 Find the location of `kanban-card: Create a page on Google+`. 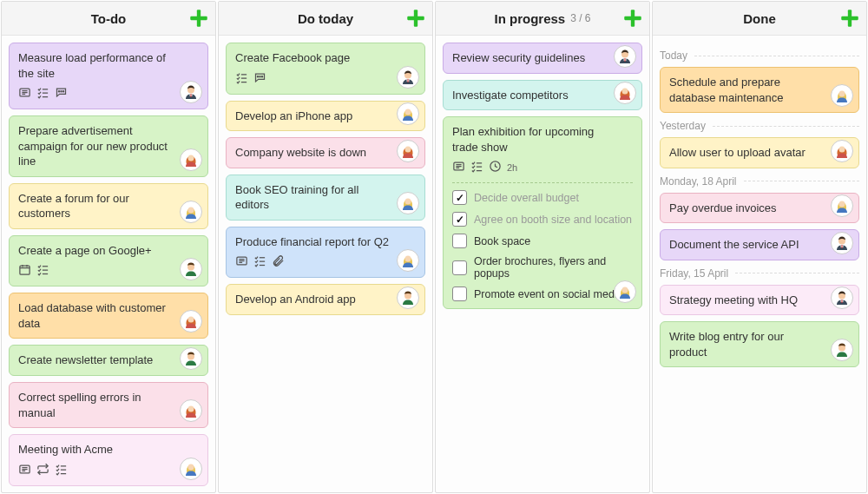

kanban-card: Create a page on Google+ is located at coordinates (108, 261).